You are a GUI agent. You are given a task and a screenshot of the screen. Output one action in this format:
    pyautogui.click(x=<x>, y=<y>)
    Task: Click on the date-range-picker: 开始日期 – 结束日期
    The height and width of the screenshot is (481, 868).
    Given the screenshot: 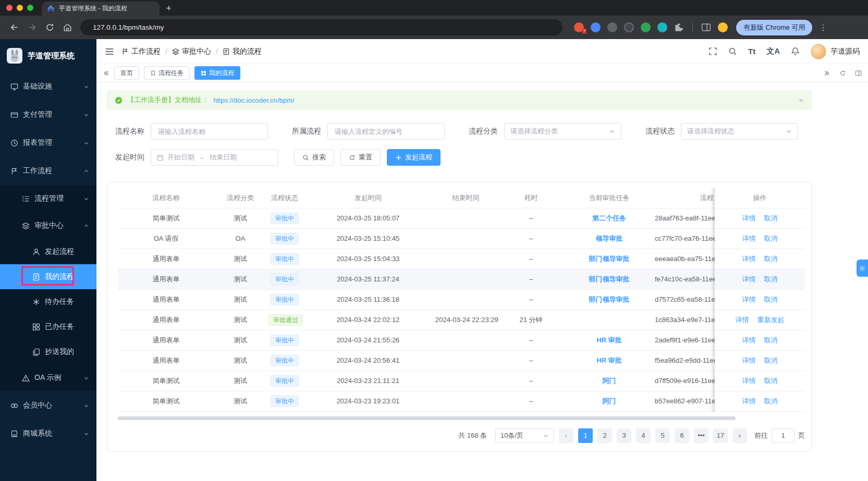 What is the action you would take?
    pyautogui.click(x=215, y=157)
    